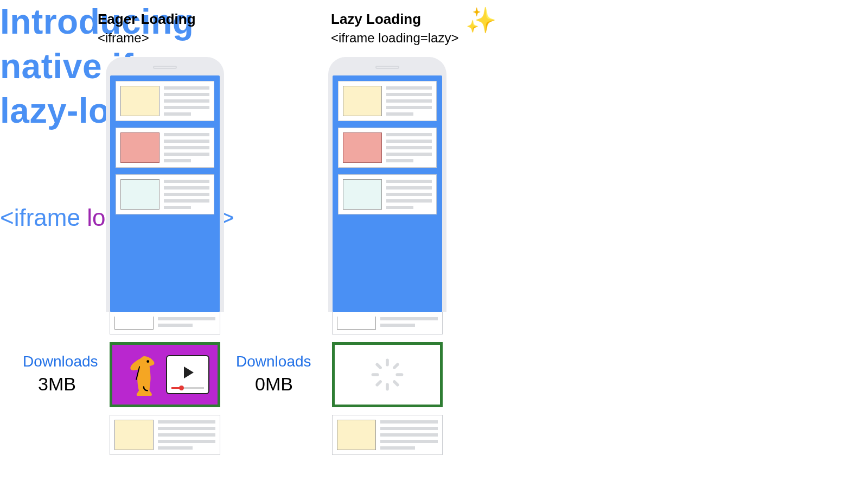 This screenshot has height=499, width=868. I want to click on lazy-downloads-label: Downloads, so click(273, 362).